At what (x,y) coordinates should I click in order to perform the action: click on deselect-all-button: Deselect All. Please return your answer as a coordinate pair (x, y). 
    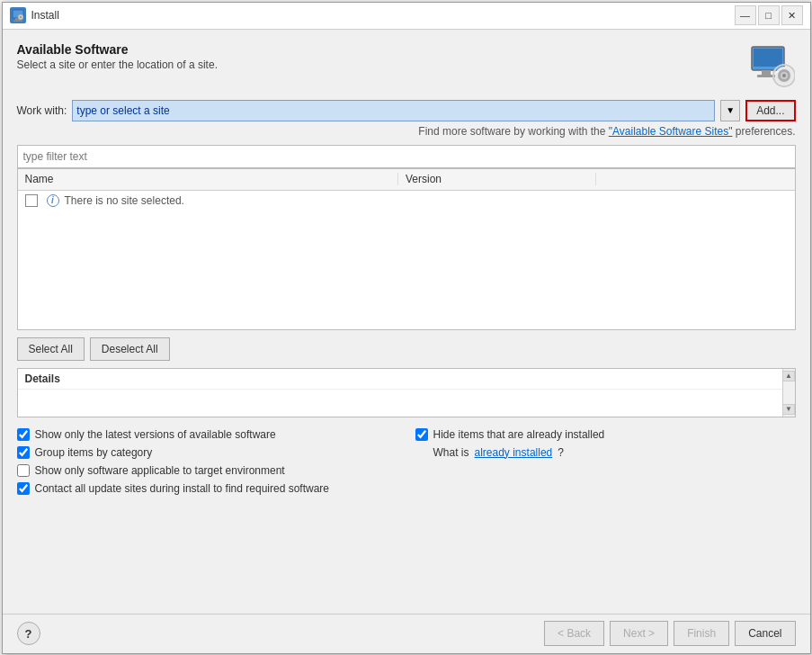
    Looking at the image, I should click on (129, 349).